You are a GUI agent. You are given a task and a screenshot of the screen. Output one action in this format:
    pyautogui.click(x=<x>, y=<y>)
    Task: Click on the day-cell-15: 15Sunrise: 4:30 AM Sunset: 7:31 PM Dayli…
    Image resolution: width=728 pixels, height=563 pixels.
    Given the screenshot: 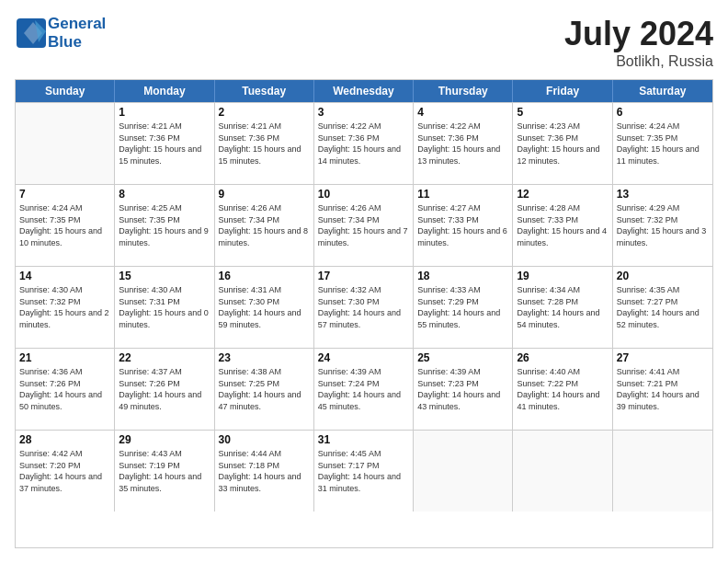 What is the action you would take?
    pyautogui.click(x=165, y=307)
    